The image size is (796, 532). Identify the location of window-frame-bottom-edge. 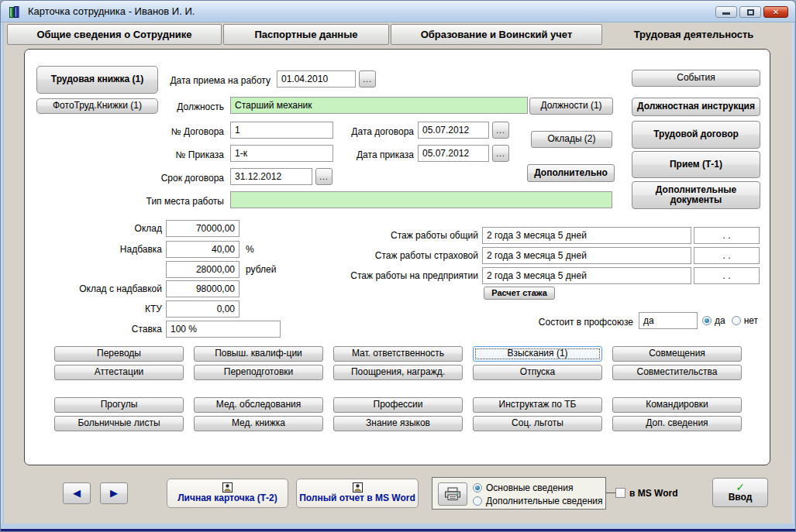
(398, 530).